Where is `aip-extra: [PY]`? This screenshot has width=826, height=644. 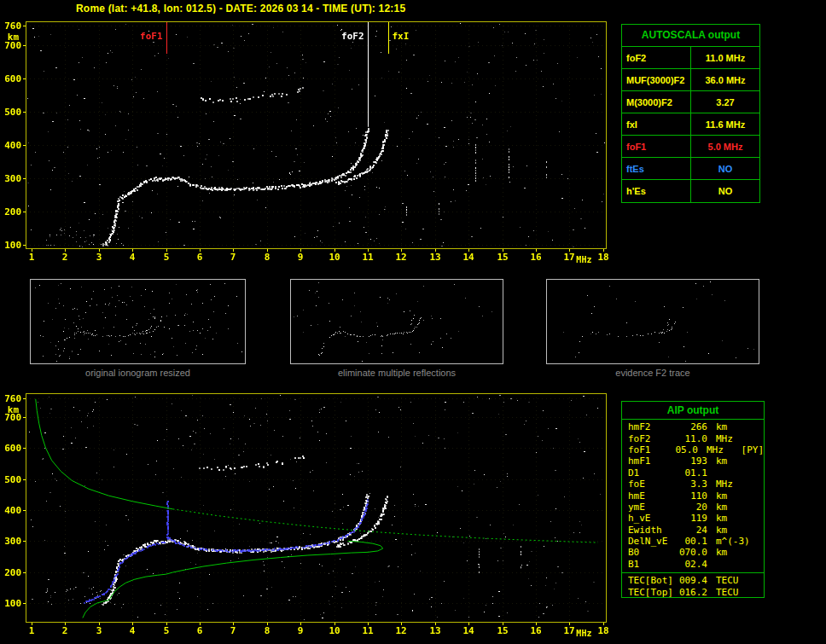 aip-extra: [PY] is located at coordinates (753, 450).